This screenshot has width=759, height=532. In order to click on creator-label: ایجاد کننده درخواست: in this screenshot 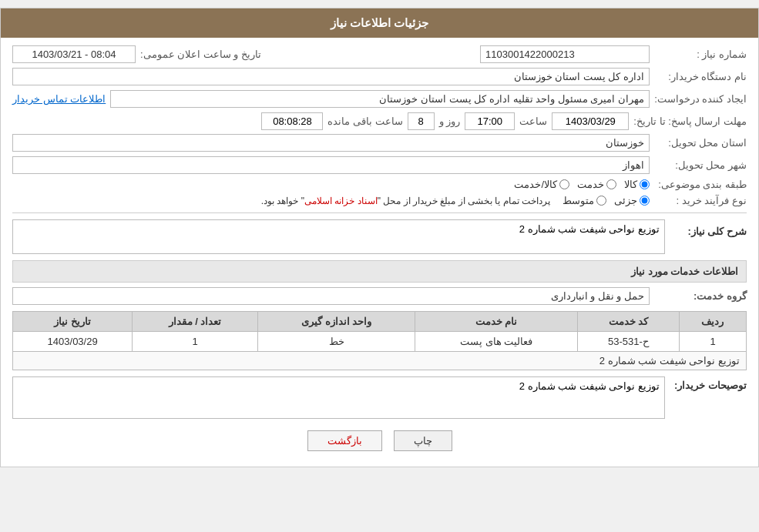, I will do `click(700, 99)`.